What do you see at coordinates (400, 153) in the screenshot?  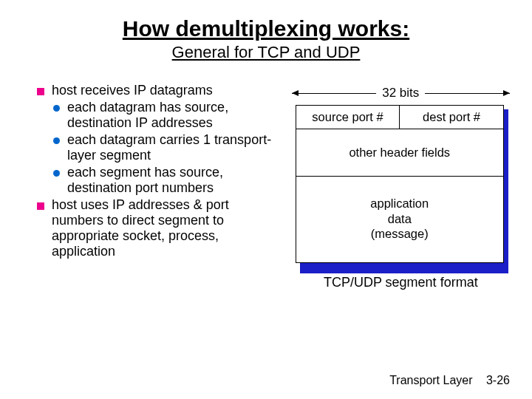 I see `other-header-cell: other header fields` at bounding box center [400, 153].